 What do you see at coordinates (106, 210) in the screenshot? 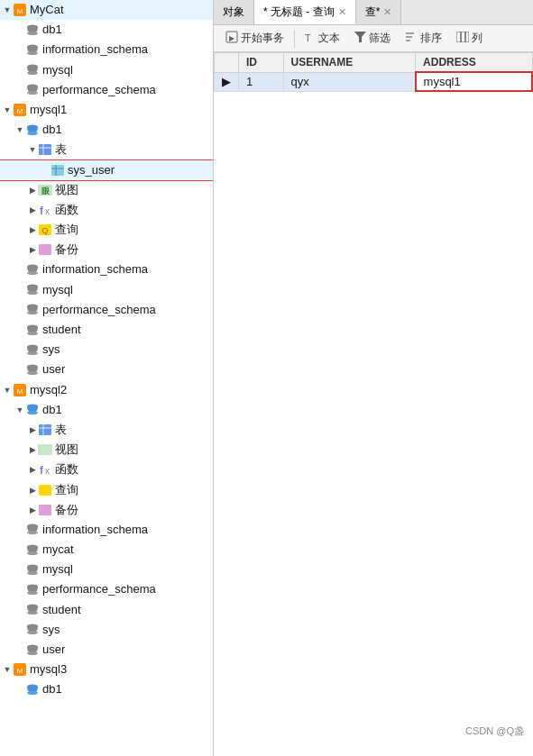
I see `cat-mysql1-funcs: ▶ fx 函数` at bounding box center [106, 210].